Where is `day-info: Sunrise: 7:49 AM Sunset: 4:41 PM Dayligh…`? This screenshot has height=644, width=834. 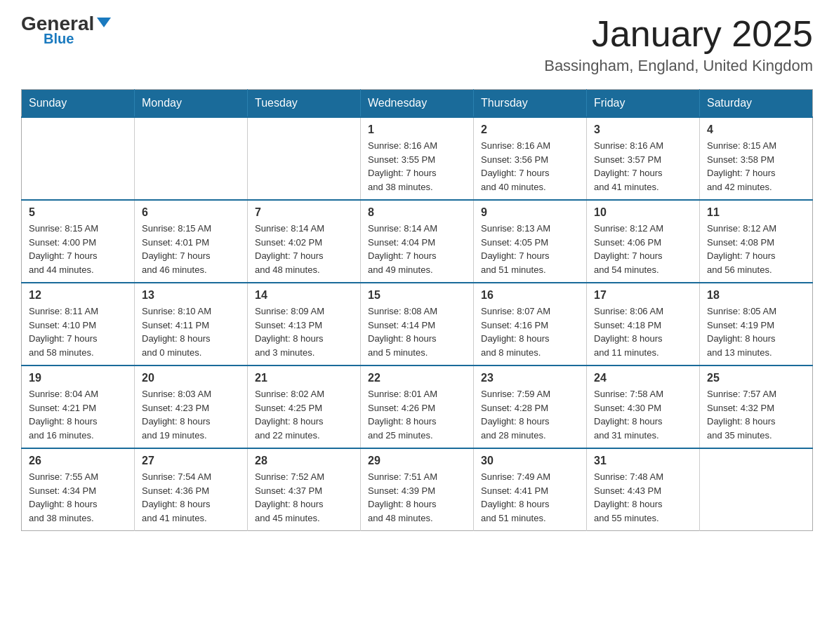 day-info: Sunrise: 7:49 AM Sunset: 4:41 PM Dayligh… is located at coordinates (530, 497).